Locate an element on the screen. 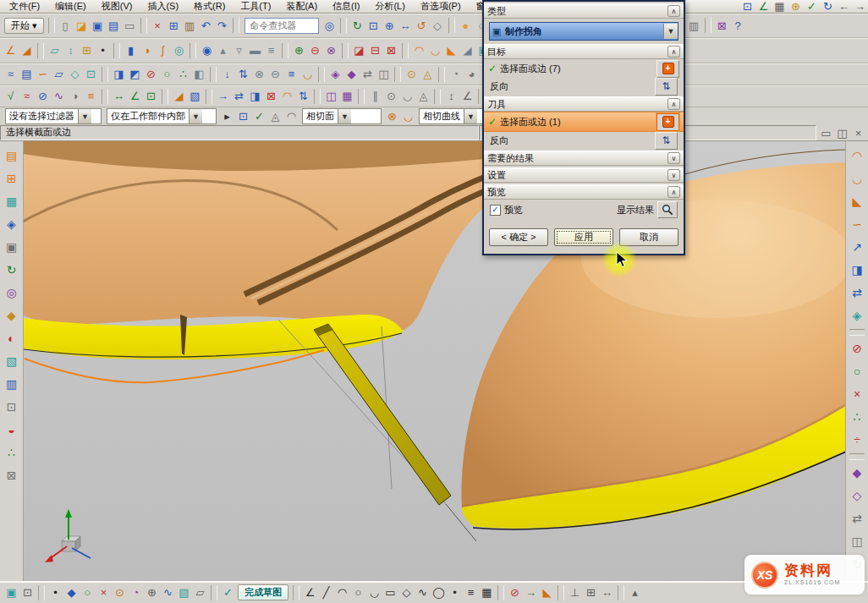 This screenshot has width=868, height=603. x-form-tool-icon: ◆ is located at coordinates (858, 474).